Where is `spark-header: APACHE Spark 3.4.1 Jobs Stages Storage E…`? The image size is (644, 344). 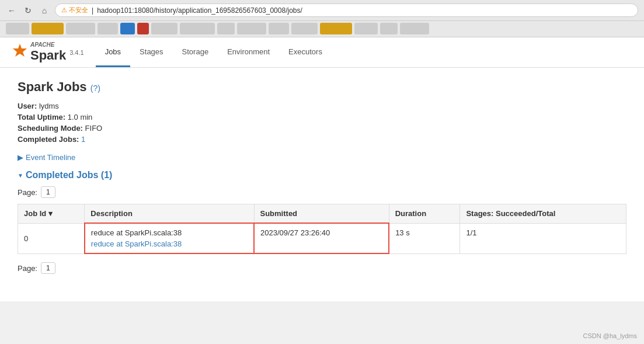
spark-header: APACHE Spark 3.4.1 Jobs Stages Storage E… is located at coordinates (322, 53).